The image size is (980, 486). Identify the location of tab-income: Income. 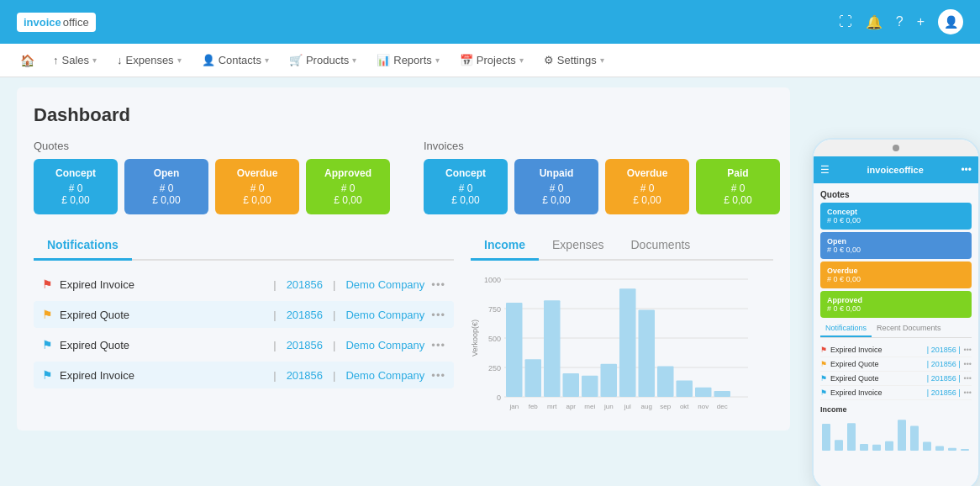
(504, 246).